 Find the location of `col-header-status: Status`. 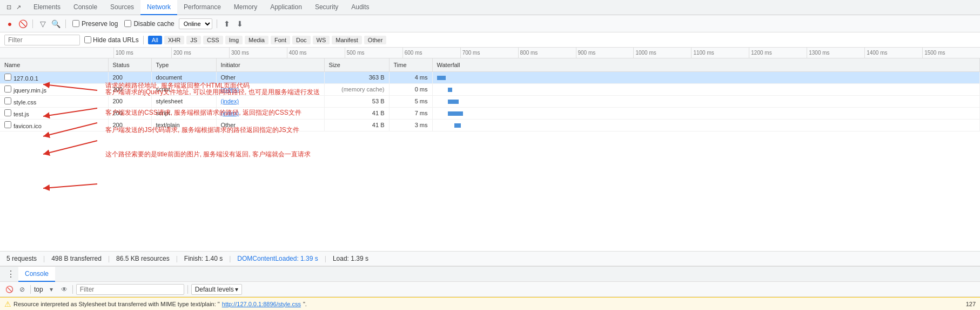

col-header-status: Status is located at coordinates (130, 65).